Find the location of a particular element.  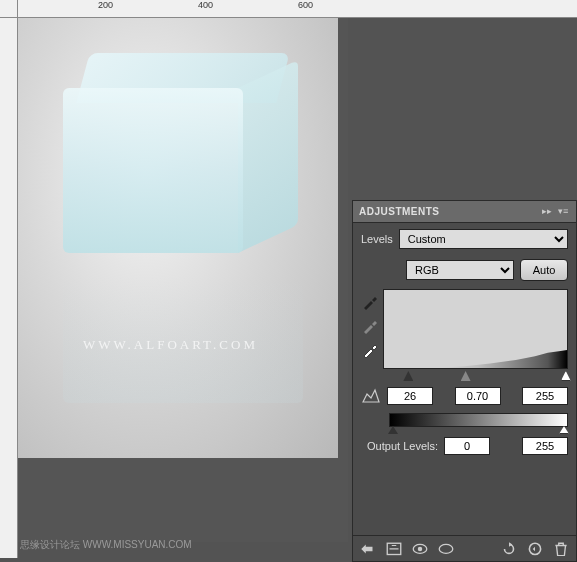

levels-label: Levels is located at coordinates (377, 239).